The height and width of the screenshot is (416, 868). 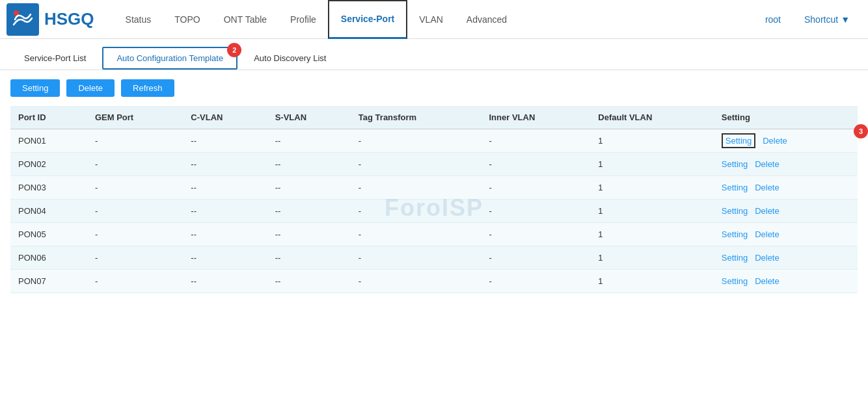 What do you see at coordinates (148, 88) in the screenshot?
I see `refresh-button: Refresh` at bounding box center [148, 88].